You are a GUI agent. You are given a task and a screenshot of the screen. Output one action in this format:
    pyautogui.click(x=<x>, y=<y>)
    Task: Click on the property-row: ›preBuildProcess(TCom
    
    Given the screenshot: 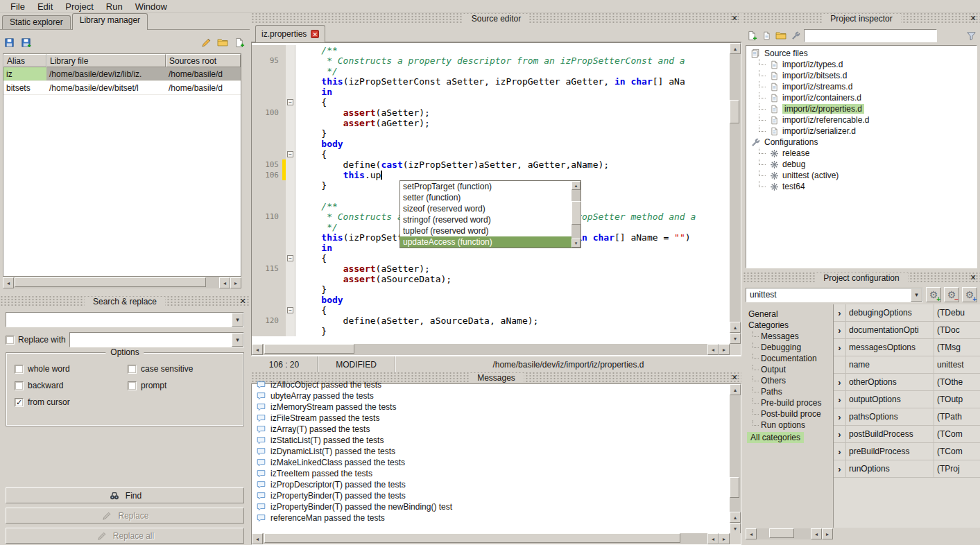 What is the action you would take?
    pyautogui.click(x=907, y=452)
    